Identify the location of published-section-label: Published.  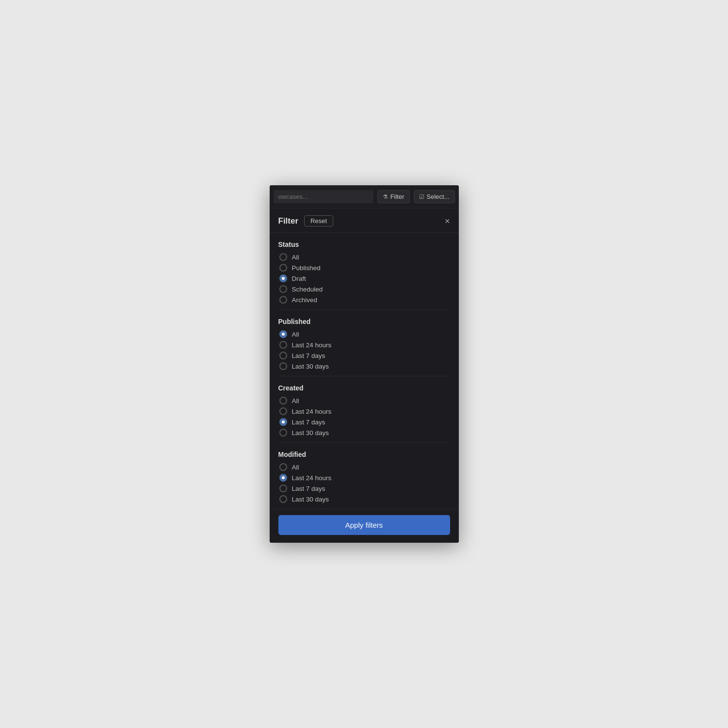
(364, 322).